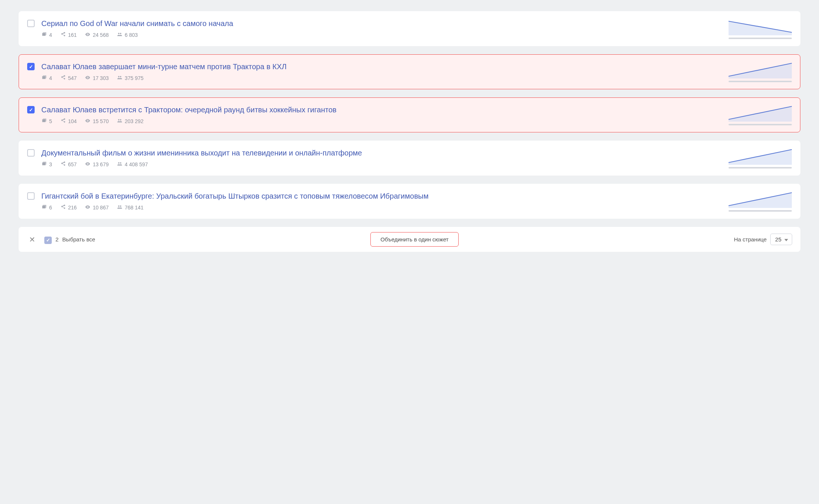 This screenshot has width=819, height=504. Describe the element at coordinates (47, 121) in the screenshot. I see `stat-boxes: 5` at that location.